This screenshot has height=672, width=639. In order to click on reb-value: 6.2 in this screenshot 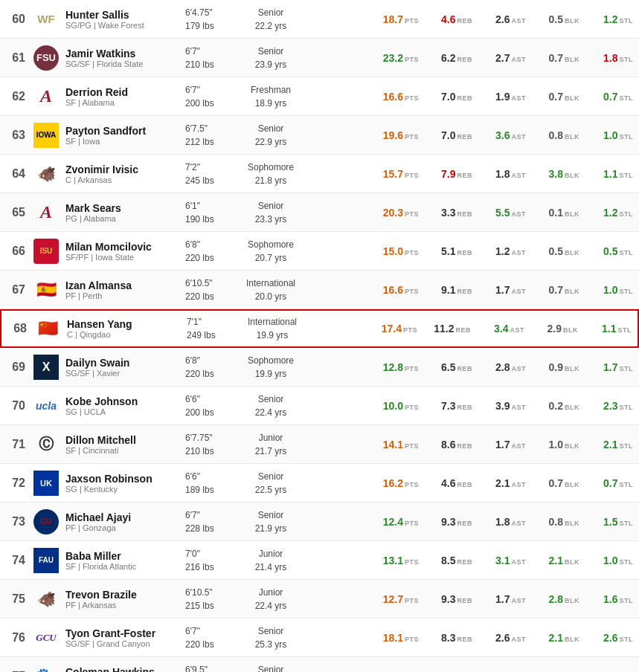, I will do `click(448, 58)`.